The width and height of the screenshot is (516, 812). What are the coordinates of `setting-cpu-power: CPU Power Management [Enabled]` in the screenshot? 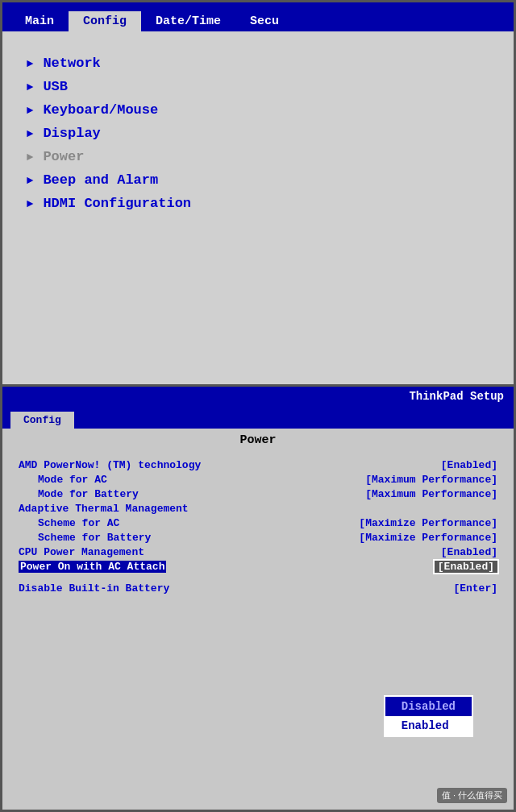 It's located at (258, 553).